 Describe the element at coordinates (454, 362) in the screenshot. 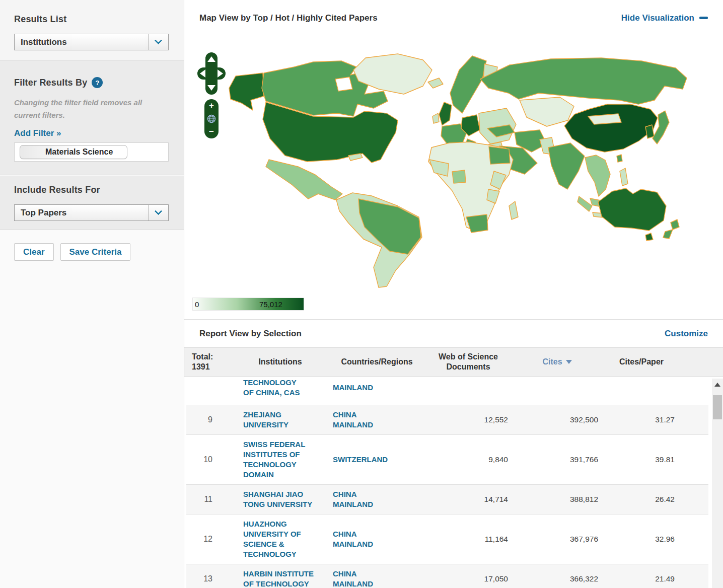

I see `table-header: Total: 1391 Institutions Countries/Regio…` at that location.